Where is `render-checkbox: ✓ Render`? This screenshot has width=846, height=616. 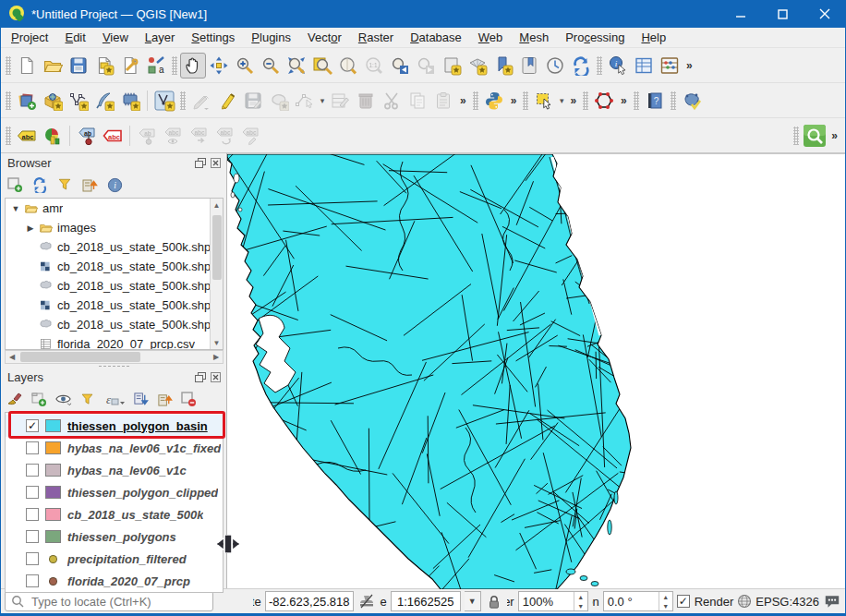 render-checkbox: ✓ Render is located at coordinates (706, 602).